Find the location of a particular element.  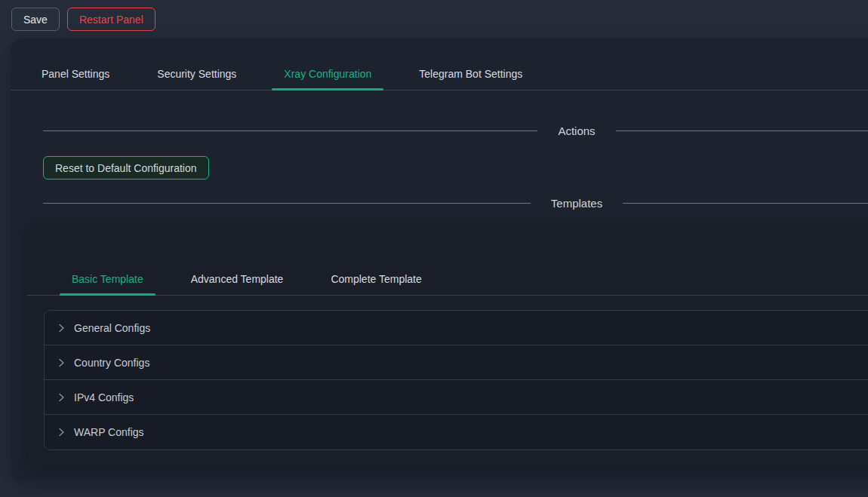

tab-xray-configuration: Xray Configuration is located at coordinates (328, 75).